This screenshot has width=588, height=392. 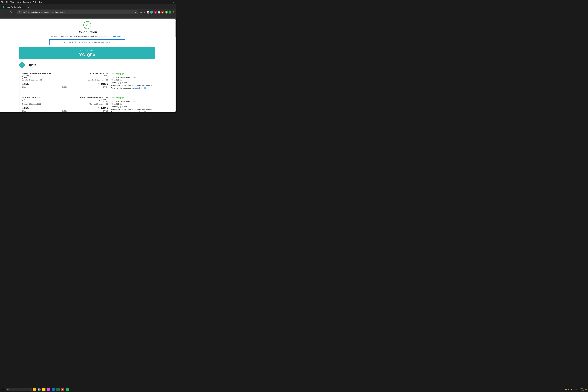 I want to click on flight2-line: ✈, so click(x=65, y=108).